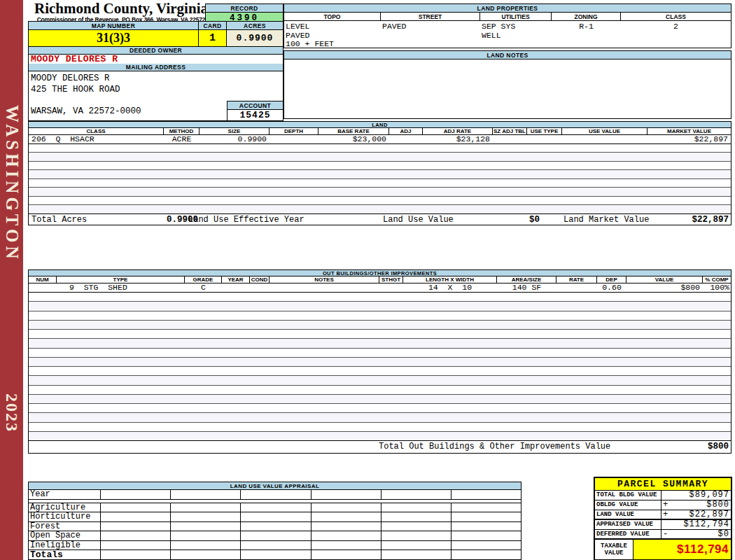 This screenshot has width=735, height=560. I want to click on ob-pct-comp: 100%, so click(717, 288).